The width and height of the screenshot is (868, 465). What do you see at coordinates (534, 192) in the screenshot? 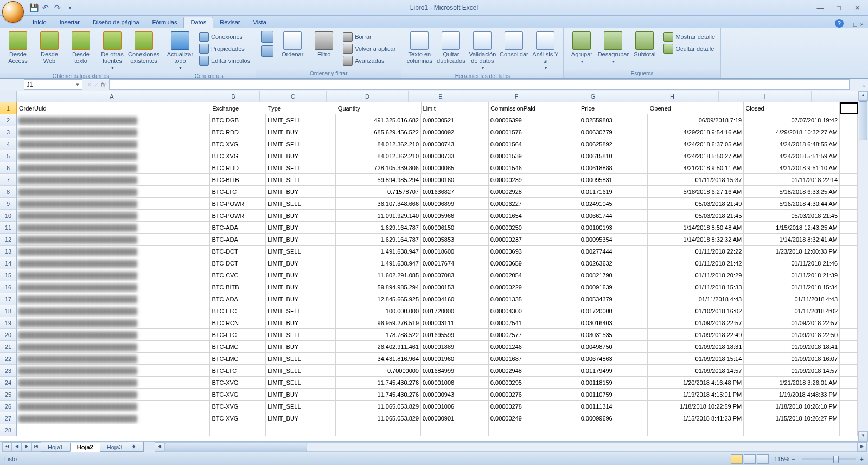
I see `cell: 0.00002928` at bounding box center [534, 192].